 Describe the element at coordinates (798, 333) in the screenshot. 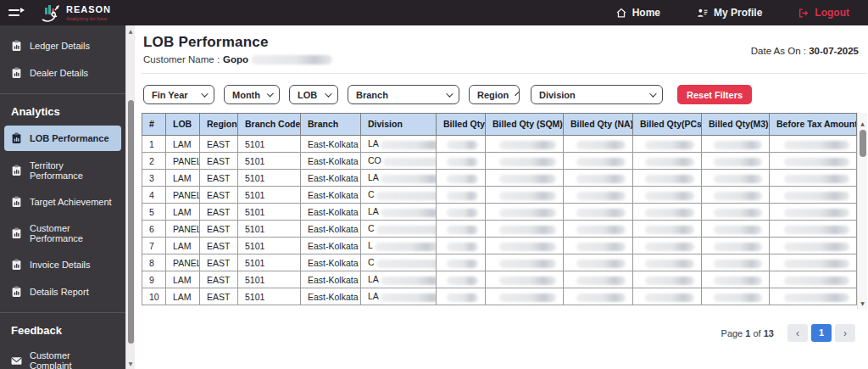

I see `prev-page-button: ‹` at that location.